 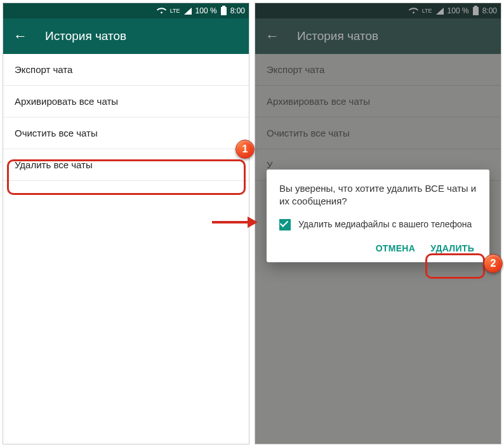 What do you see at coordinates (206, 11) in the screenshot?
I see `battery-percent: 100 %` at bounding box center [206, 11].